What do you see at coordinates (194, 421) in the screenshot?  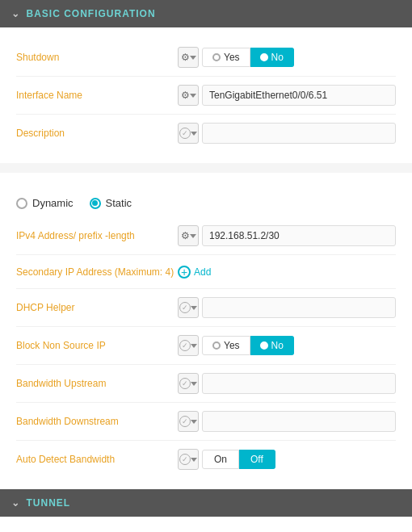 I see `dropdown-arrow-icon8` at bounding box center [194, 421].